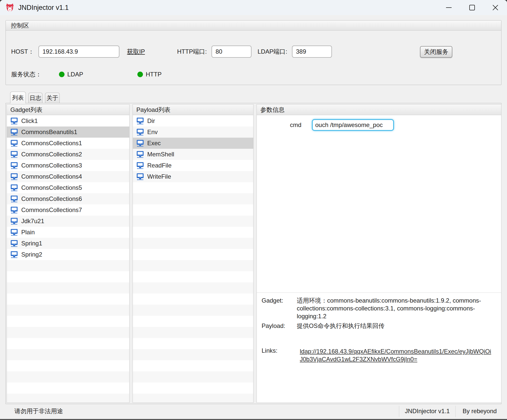 The image size is (507, 420). I want to click on list-item-commonscollections2: CommonsCollections2, so click(68, 154).